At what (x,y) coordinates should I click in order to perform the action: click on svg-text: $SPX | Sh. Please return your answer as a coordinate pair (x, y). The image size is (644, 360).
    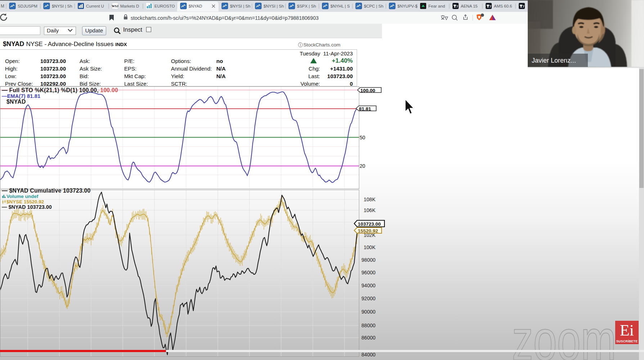
    Looking at the image, I should click on (307, 6).